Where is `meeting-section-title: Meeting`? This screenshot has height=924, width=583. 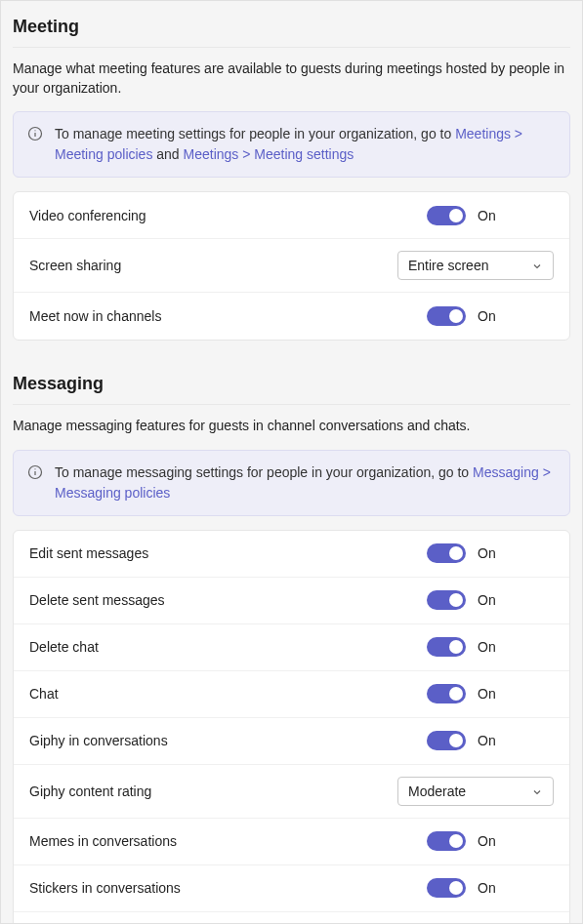
meeting-section-title: Meeting is located at coordinates (291, 29).